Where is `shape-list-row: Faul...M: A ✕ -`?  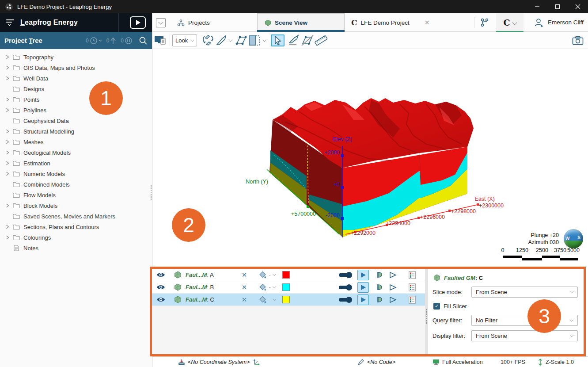 shape-list-row: Faul...M: A ✕ - is located at coordinates (288, 275).